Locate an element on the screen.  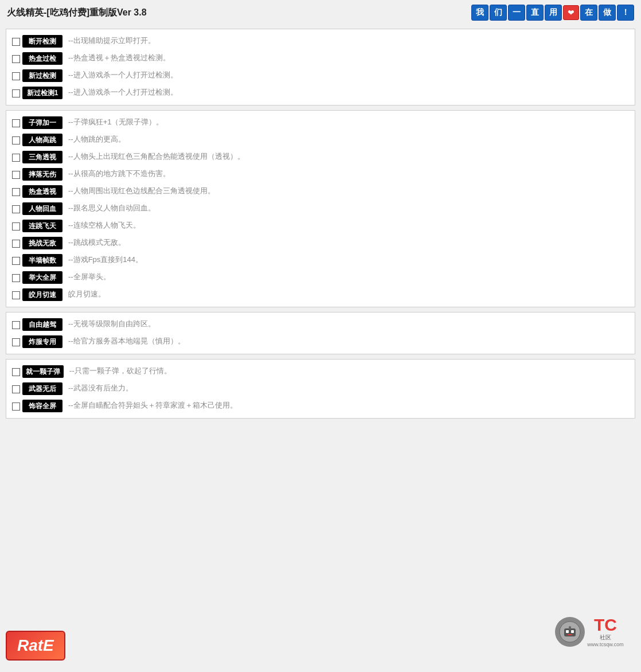
checkbox-area: 饰容全屏 is located at coordinates (37, 406).